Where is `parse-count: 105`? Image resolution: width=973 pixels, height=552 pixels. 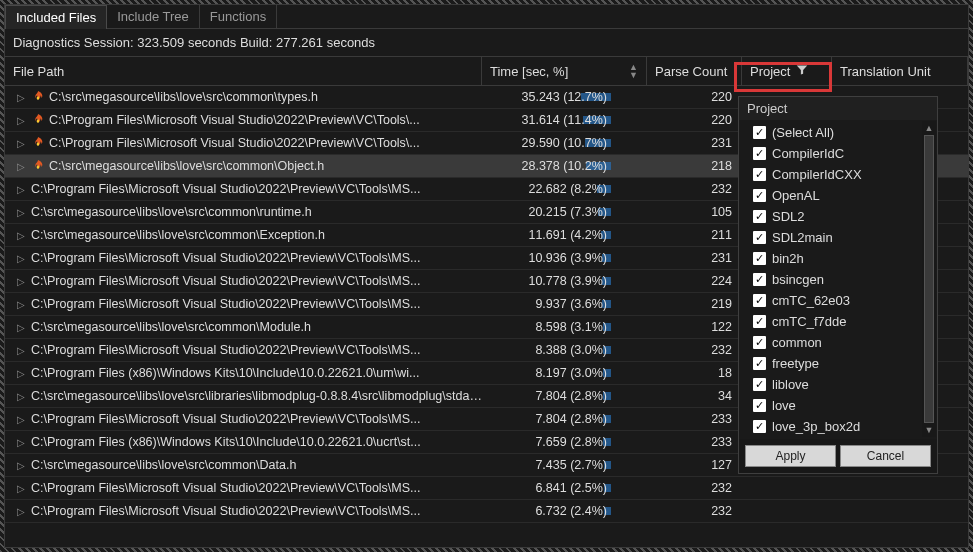 parse-count: 105 is located at coordinates (694, 212).